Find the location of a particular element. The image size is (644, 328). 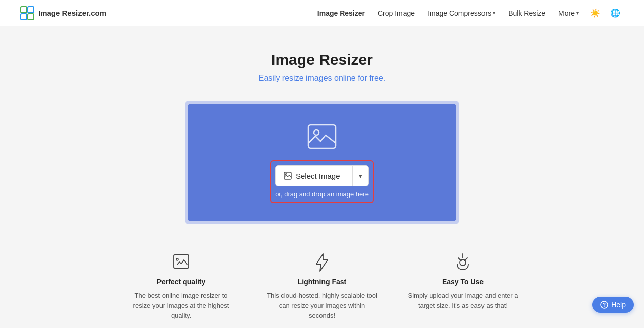

feature-easy-title: Easy To Use is located at coordinates (463, 282).